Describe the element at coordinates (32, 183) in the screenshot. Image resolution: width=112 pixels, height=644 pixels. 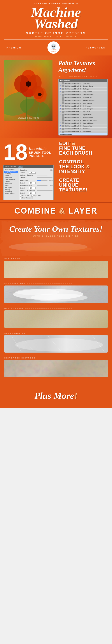
I see `control-val-2: Off` at that location.